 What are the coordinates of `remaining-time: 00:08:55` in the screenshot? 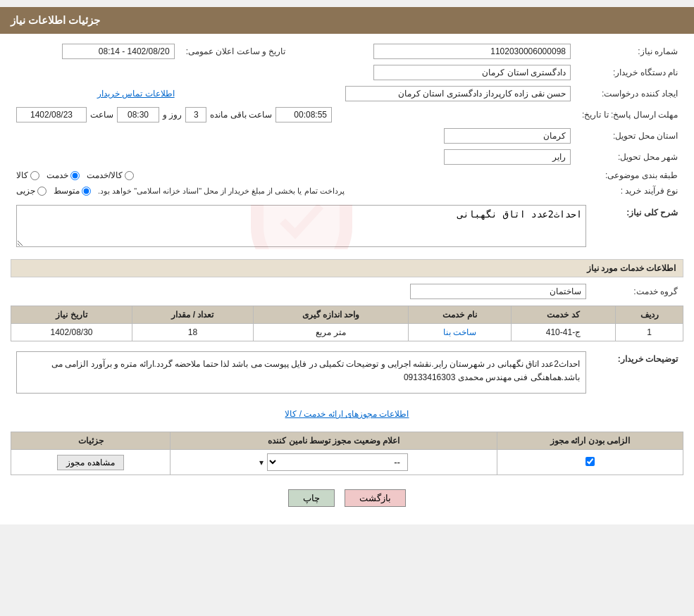 It's located at (304, 115).